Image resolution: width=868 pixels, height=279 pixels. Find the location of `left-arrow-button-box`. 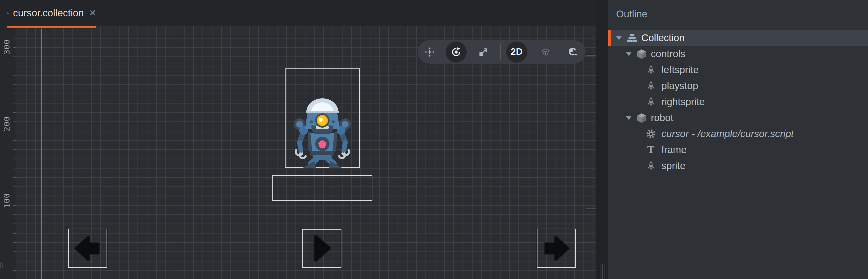

left-arrow-button-box is located at coordinates (88, 248).